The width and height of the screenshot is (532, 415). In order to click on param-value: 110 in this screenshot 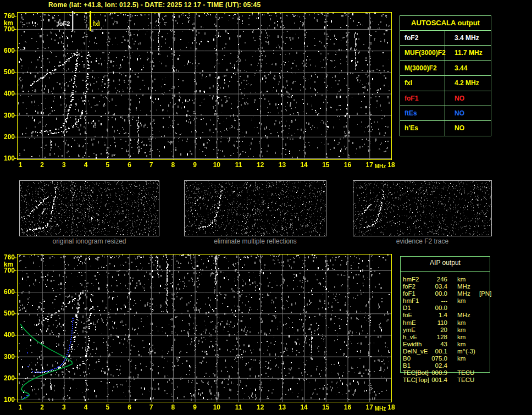, I will do `click(439, 323)`.